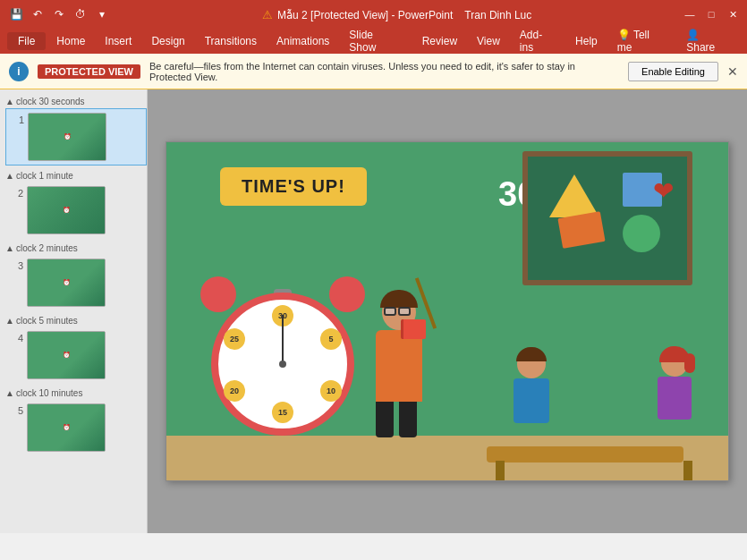 This screenshot has height=560, width=747. Describe the element at coordinates (76, 394) in the screenshot. I see `slide-group-label-5: ▲ clock 10 minutes` at that location.